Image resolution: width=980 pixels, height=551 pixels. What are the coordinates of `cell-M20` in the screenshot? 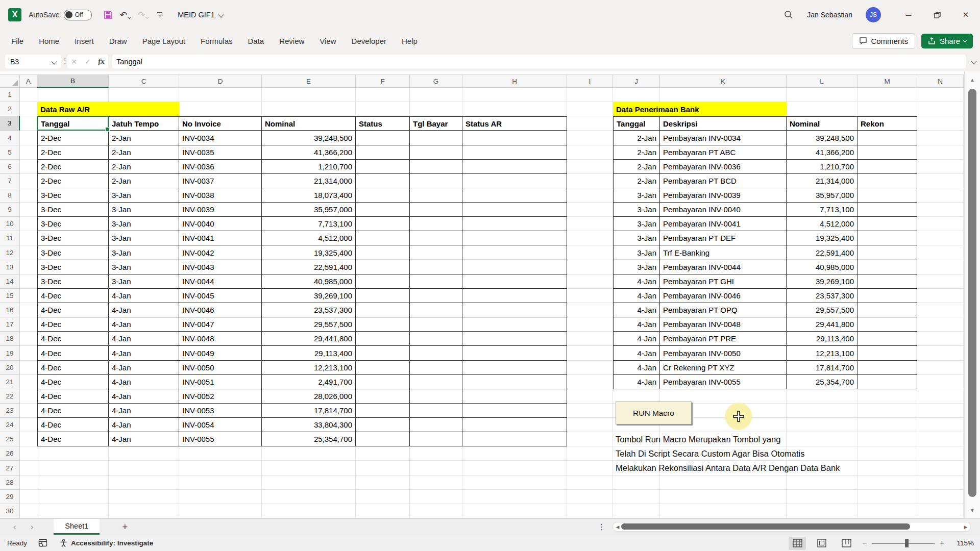 It's located at (887, 368).